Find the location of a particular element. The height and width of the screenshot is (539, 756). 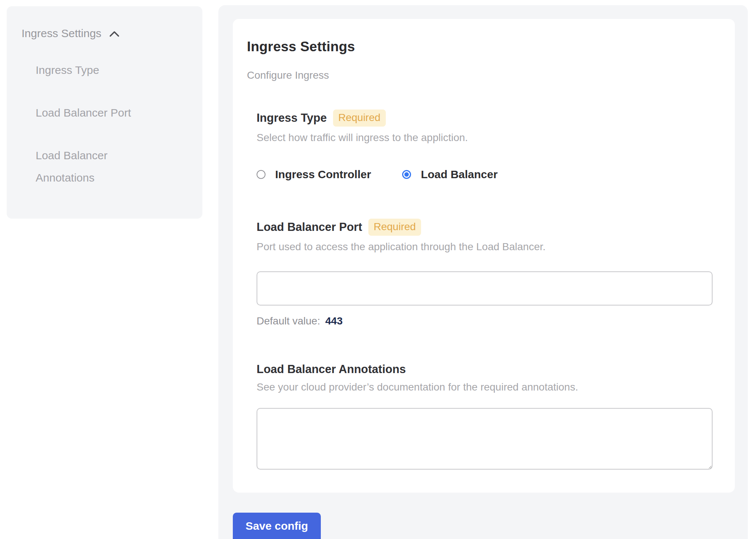

radio-ingress-controller-label: Ingress Controller is located at coordinates (323, 174).